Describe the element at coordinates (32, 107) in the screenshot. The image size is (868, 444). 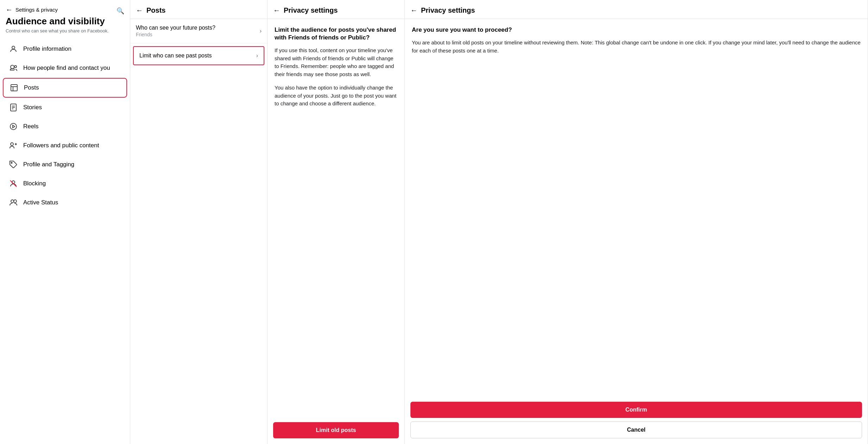
I see `sidebar-item-label-stories: Stories` at that location.